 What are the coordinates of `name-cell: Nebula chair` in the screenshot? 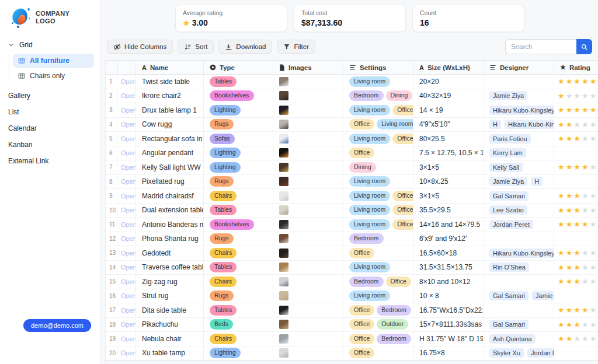 It's located at (170, 339).